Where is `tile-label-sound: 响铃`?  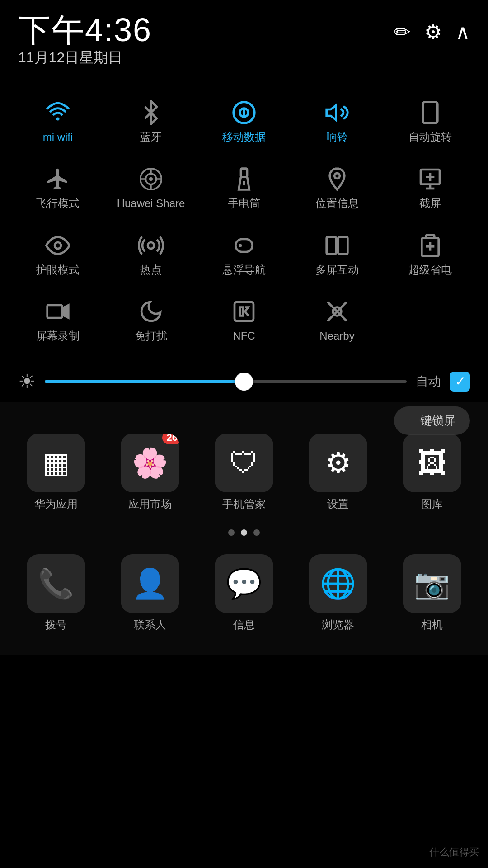 tile-label-sound: 响铃 is located at coordinates (337, 137).